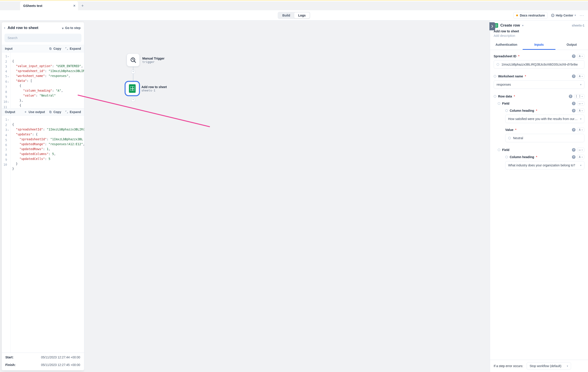 This screenshot has height=372, width=588. What do you see at coordinates (294, 15) in the screenshot?
I see `view-switch: Build Logs` at bounding box center [294, 15].